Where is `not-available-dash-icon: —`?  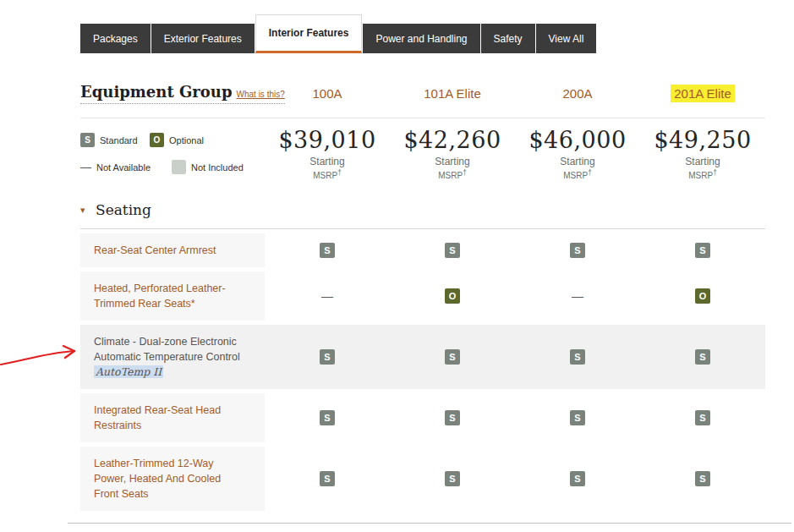
not-available-dash-icon: — is located at coordinates (86, 167).